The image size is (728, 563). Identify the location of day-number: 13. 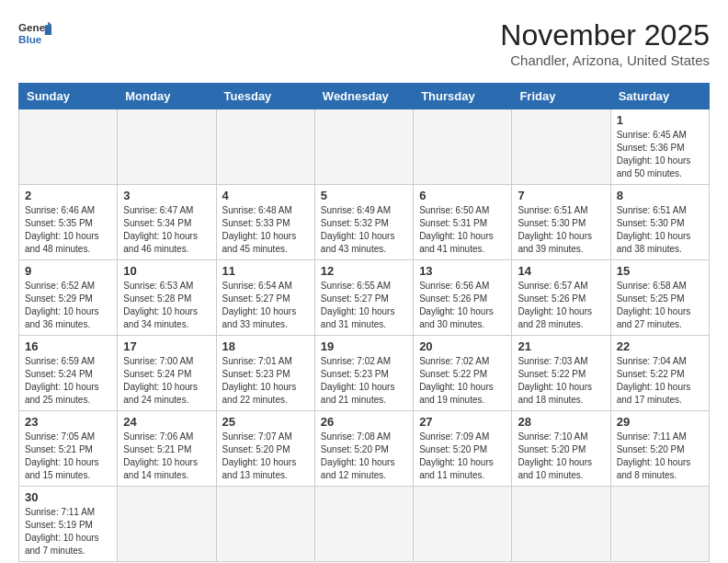
(462, 270).